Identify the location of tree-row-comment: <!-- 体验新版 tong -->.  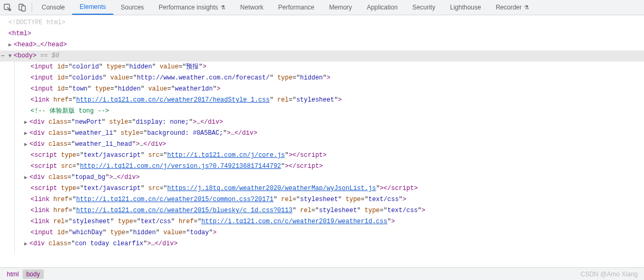
(322, 112).